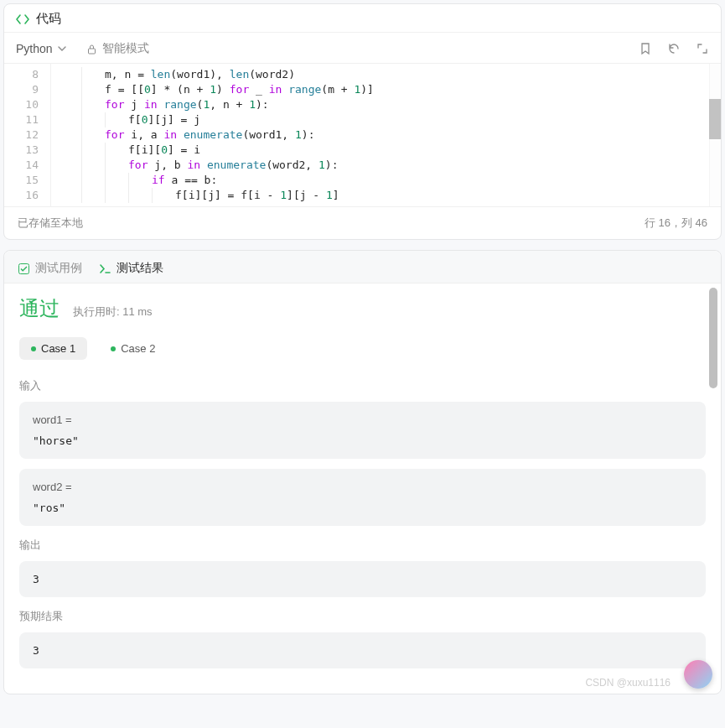 Image resolution: width=725 pixels, height=728 pixels. I want to click on code-line: for j, b in enumerate(word2, 1):, so click(384, 165).